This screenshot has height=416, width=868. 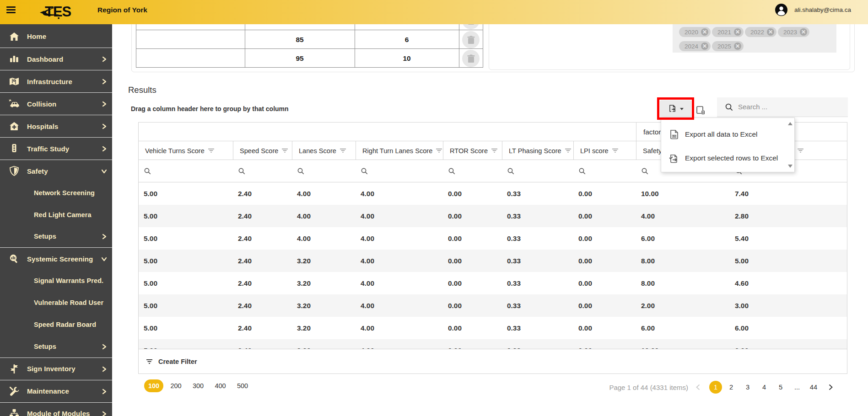 I want to click on menu-item-export-selected: Export selected rows to Excel, so click(x=724, y=158).